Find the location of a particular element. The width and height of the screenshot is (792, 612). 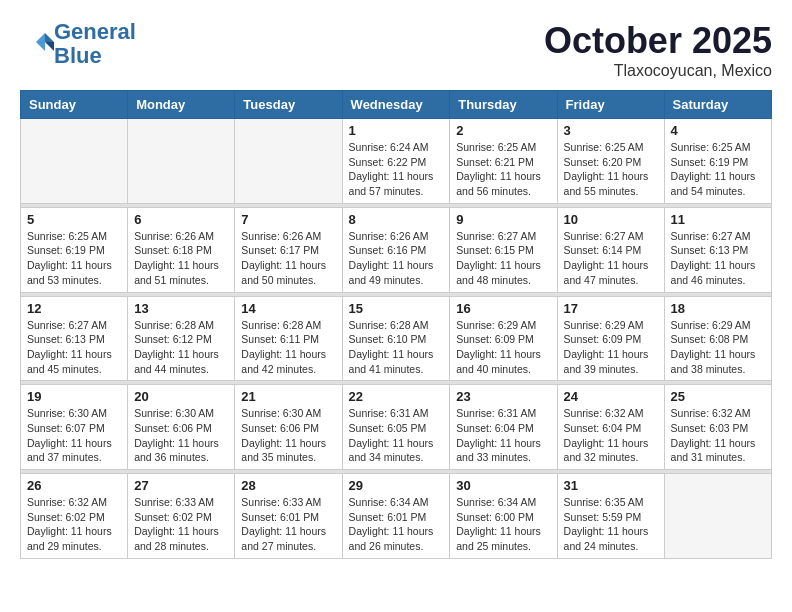

calendar-cell: 1Sunrise: 6:24 AM Sunset: 6:22 PM Daylig… is located at coordinates (396, 162).